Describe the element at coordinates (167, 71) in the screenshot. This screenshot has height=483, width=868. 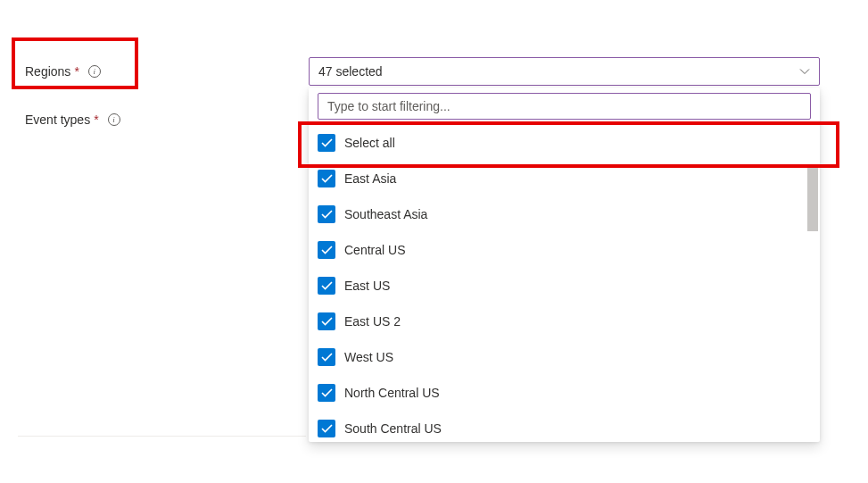
I see `regions-label-group: Regions * i` at that location.